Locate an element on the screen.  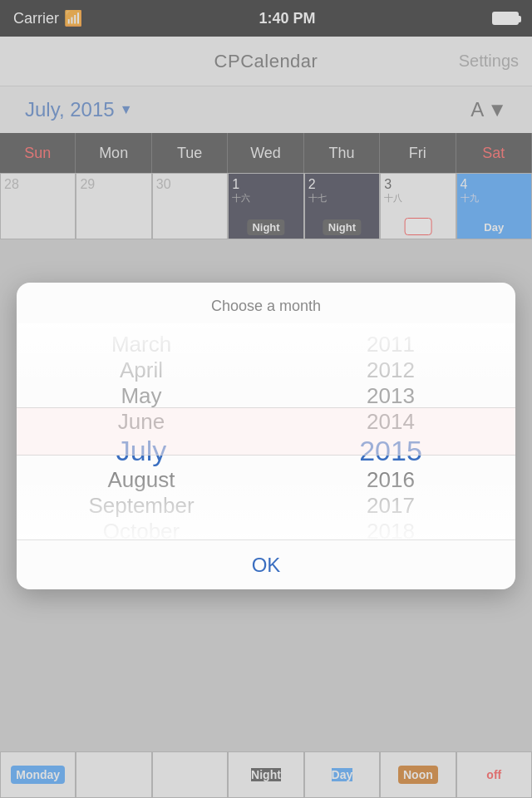
picker-item: June is located at coordinates (141, 422).